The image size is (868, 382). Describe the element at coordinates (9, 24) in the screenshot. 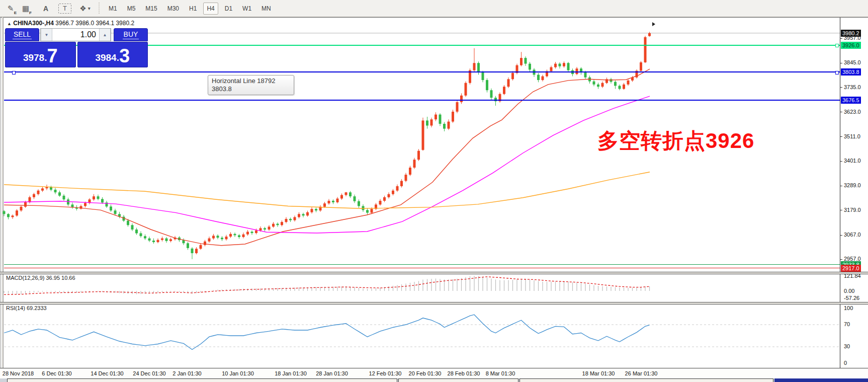

I see `collapse-icon: ▲` at that location.